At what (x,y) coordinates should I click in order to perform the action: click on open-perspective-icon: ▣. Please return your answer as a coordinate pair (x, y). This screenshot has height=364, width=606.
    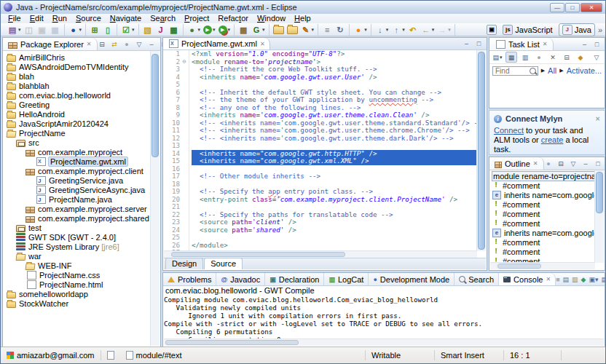
    Looking at the image, I should click on (492, 30).